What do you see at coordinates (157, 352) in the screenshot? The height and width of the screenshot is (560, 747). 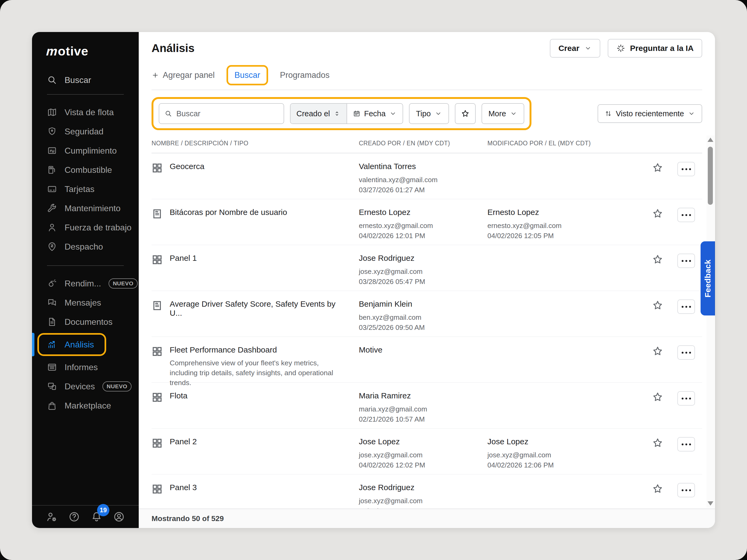 I see `dashboard-icon` at bounding box center [157, 352].